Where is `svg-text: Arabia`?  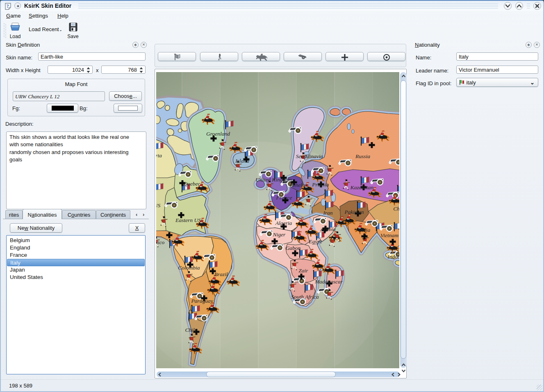 svg-text: Arabia is located at coordinates (328, 229).